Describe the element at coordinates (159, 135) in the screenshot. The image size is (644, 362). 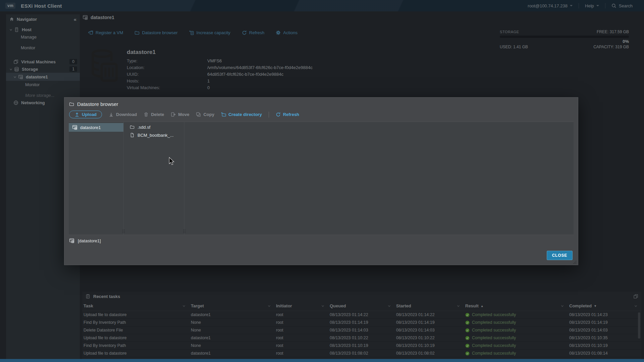
I see `file-item-bcm-bootbank: BCM_bootbank_...` at that location.